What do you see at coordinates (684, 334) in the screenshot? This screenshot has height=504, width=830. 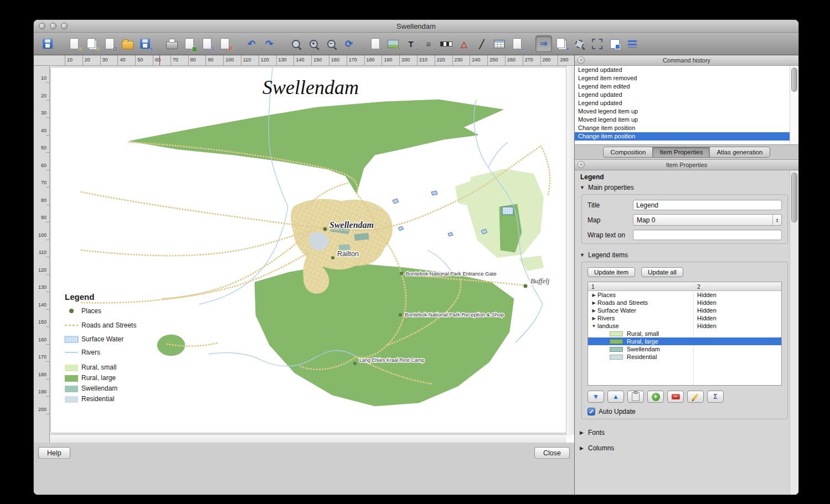 I see `legend-items-tree: 1 2 ▶PlacesHidden▶Roads and StreetsHidde…` at bounding box center [684, 334].